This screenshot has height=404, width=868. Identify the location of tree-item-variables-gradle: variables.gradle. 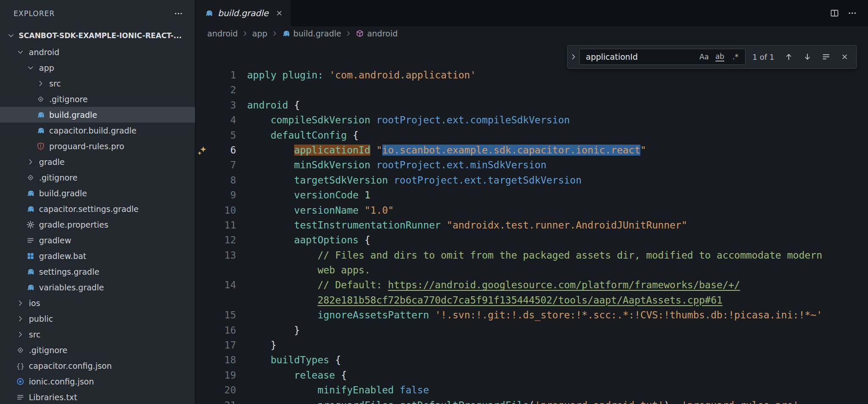
(97, 287).